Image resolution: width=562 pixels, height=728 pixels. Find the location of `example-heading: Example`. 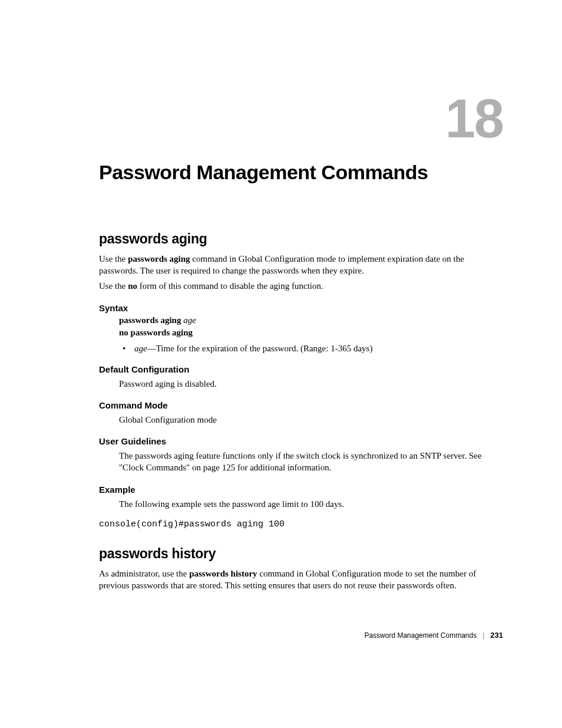

example-heading: Example is located at coordinates (301, 489).